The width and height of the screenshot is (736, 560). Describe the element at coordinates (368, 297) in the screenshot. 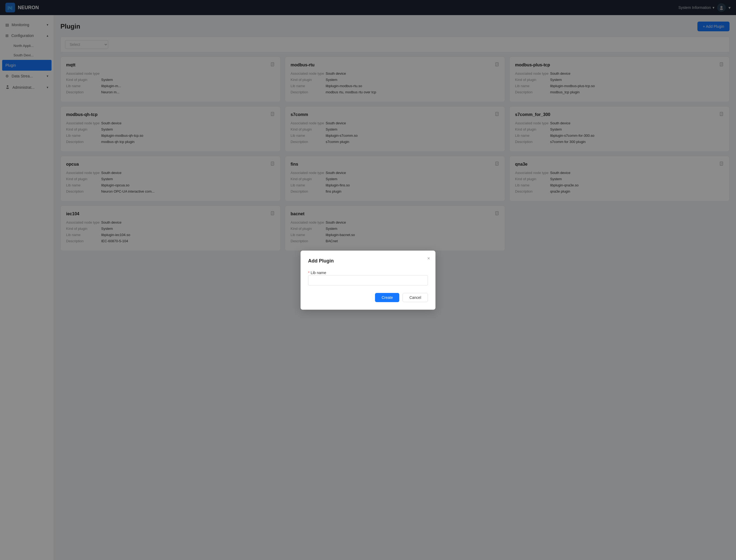

I see `modal-actions: Create Cancel` at that location.